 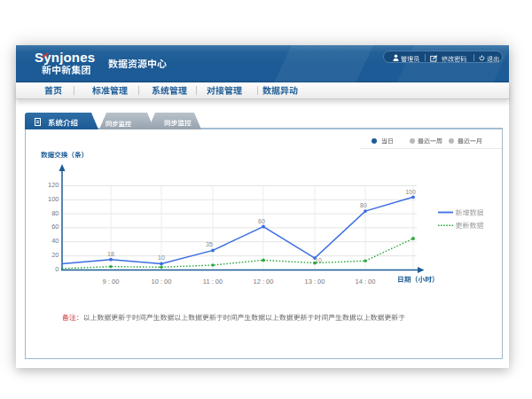 I want to click on svg-text: 14 : 00, so click(x=365, y=282).